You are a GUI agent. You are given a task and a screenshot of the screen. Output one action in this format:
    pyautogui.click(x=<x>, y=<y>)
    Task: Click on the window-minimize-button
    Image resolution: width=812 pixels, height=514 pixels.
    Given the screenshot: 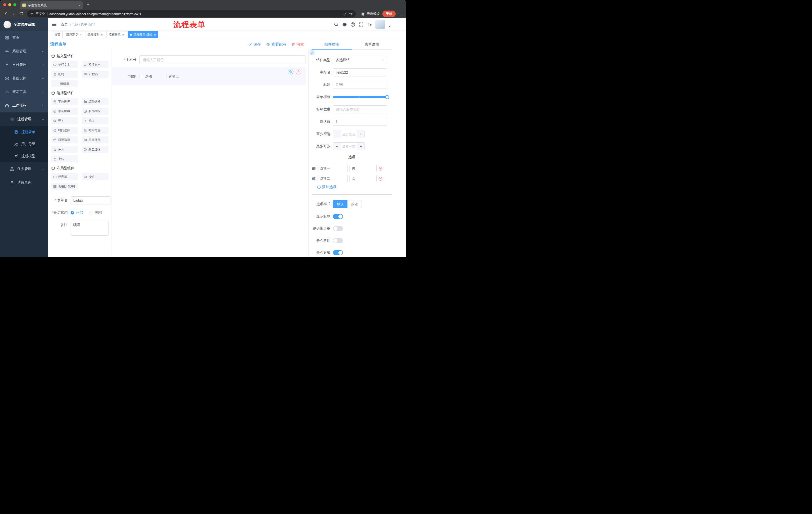 What is the action you would take?
    pyautogui.click(x=10, y=5)
    